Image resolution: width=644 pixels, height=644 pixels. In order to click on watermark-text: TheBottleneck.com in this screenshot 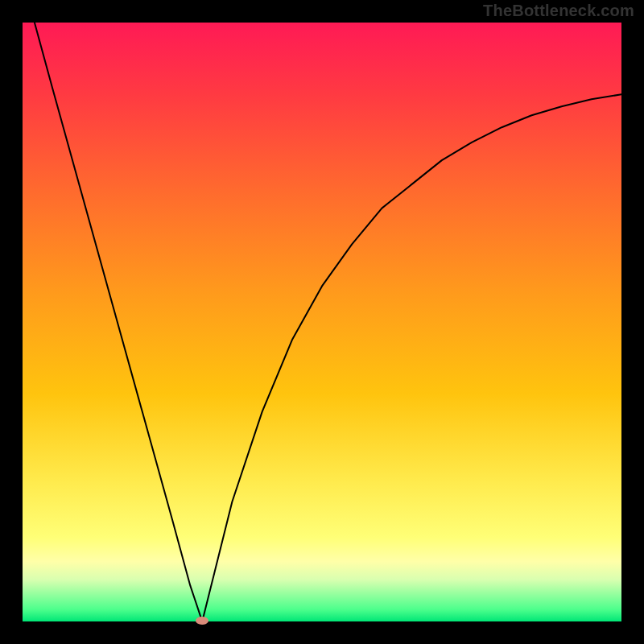, I will do `click(559, 11)`.